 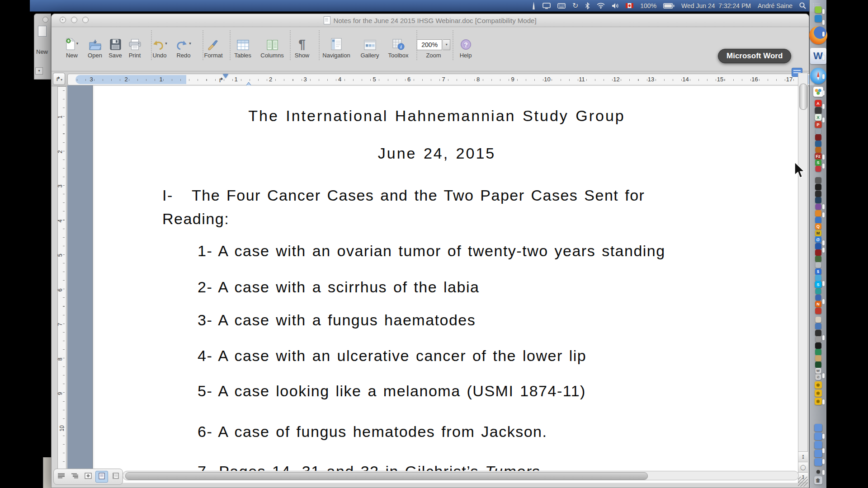 I want to click on bluetooth-icon, so click(x=588, y=6).